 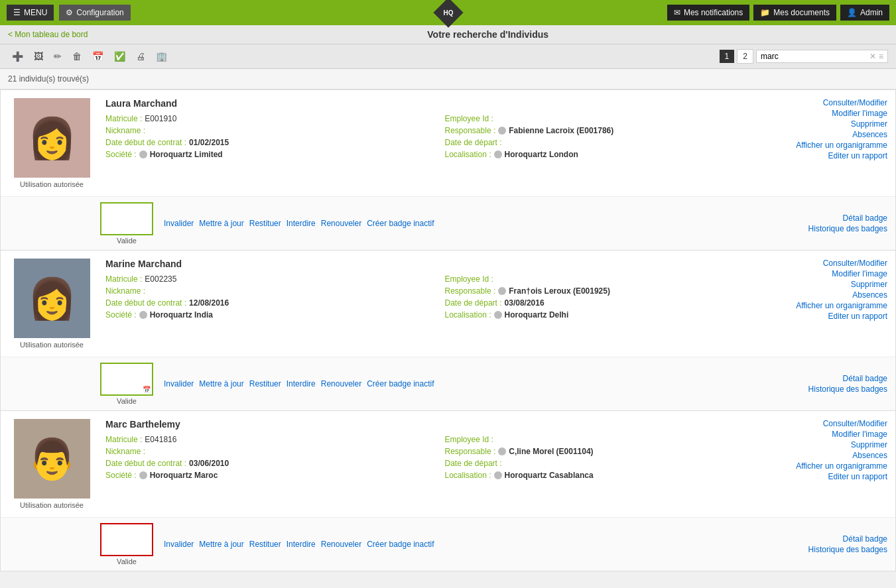 What do you see at coordinates (31, 13) in the screenshot?
I see `menu-button: ☰ MENU` at bounding box center [31, 13].